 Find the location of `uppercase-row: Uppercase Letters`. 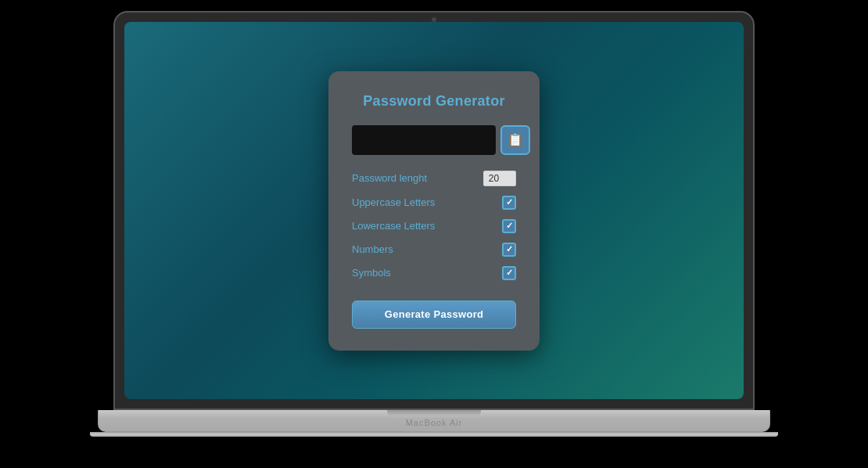

uppercase-row: Uppercase Letters is located at coordinates (434, 203).